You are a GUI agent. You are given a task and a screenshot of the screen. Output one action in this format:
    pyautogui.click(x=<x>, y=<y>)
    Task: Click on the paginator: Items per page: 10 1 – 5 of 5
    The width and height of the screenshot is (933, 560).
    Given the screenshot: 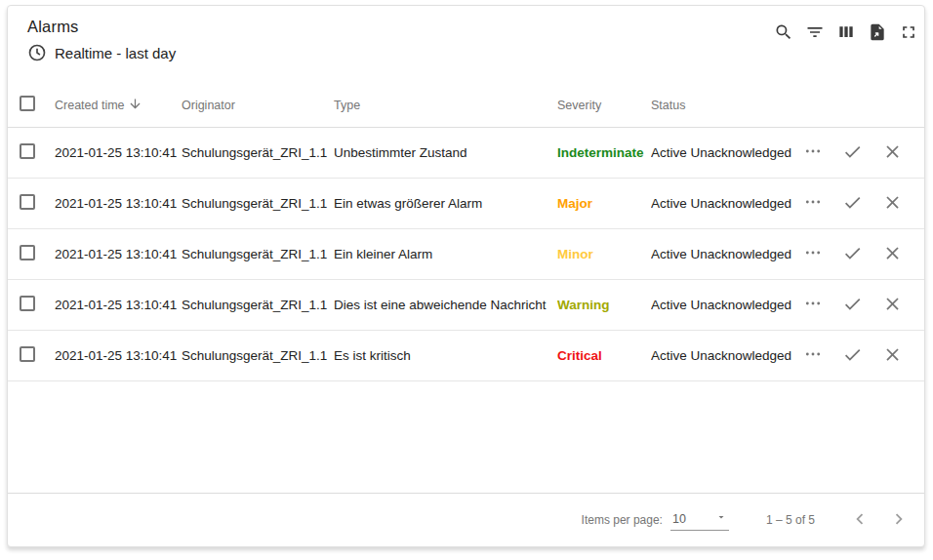 What is the action you would take?
    pyautogui.click(x=466, y=519)
    